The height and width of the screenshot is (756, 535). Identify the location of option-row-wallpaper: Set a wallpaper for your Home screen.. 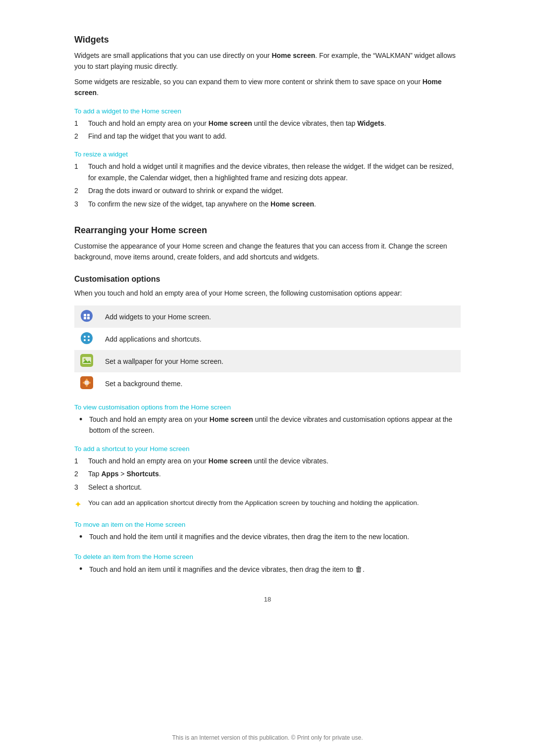
(268, 361).